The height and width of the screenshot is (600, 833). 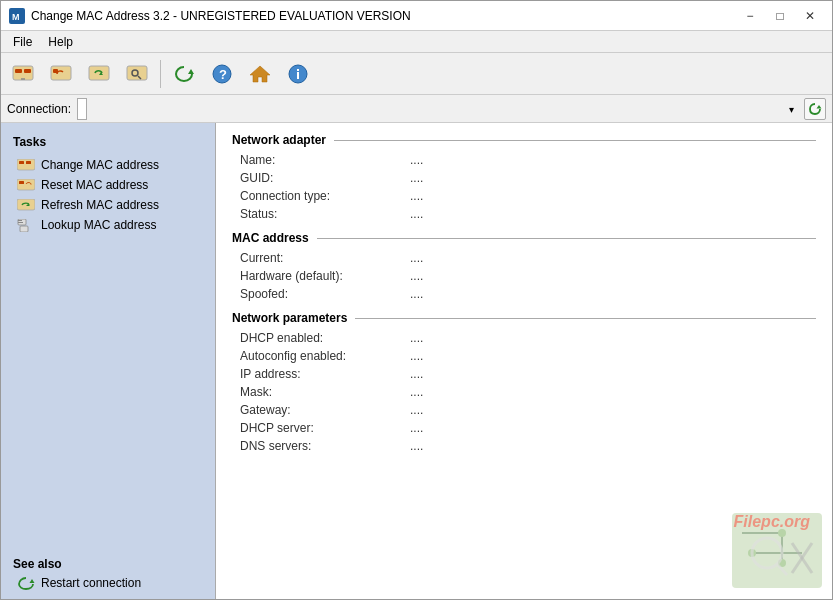 What do you see at coordinates (279, 140) in the screenshot?
I see `network-adapter-section-title: Network adapter` at bounding box center [279, 140].